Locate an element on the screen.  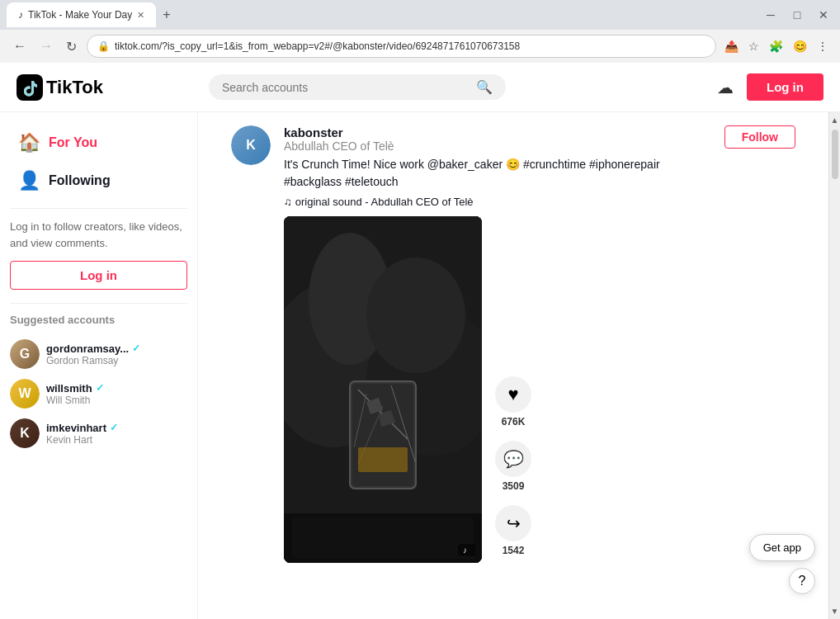
back-button: ← is located at coordinates (20, 46).